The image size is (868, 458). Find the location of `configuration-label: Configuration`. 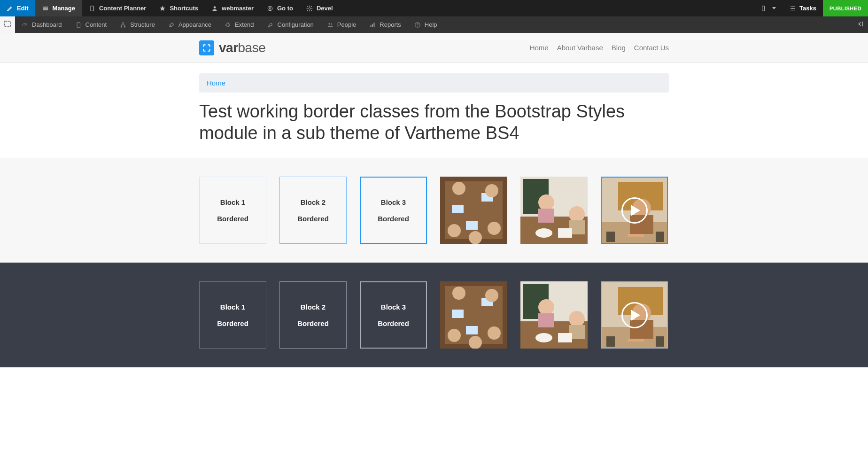

configuration-label: Configuration is located at coordinates (296, 24).